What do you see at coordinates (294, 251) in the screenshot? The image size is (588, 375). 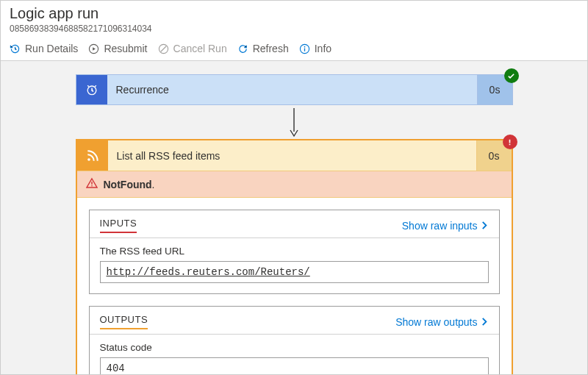 I see `field-label-url: The RSS feed URL` at bounding box center [294, 251].